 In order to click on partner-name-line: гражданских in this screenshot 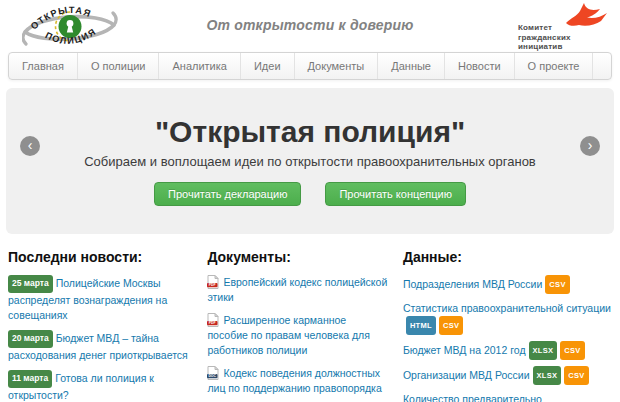, I will do `click(544, 38)`.